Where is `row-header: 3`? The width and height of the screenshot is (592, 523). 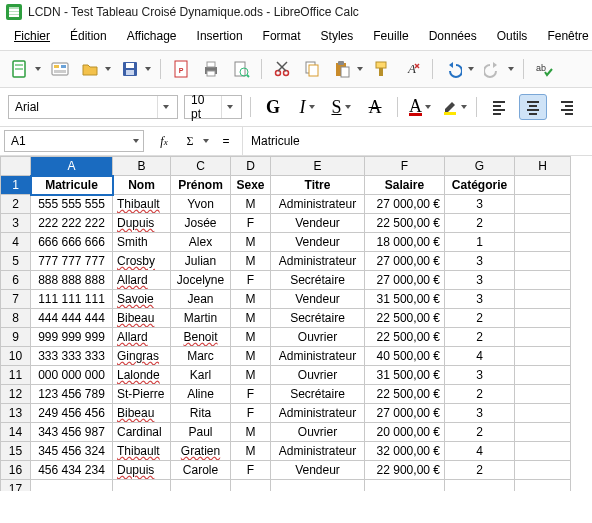 row-header: 3 is located at coordinates (16, 224).